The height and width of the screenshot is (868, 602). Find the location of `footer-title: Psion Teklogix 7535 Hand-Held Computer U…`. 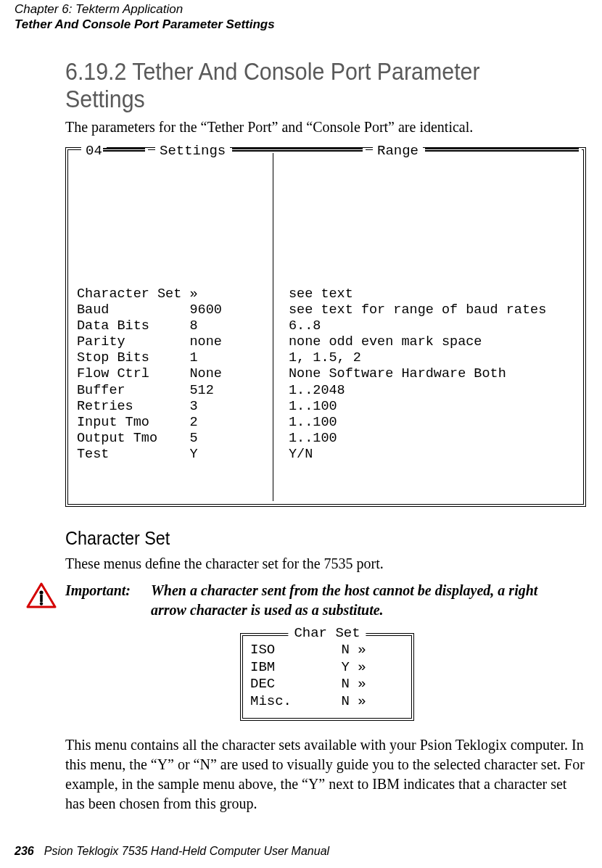

footer-title: Psion Teklogix 7535 Hand-Held Computer U… is located at coordinates (187, 851).